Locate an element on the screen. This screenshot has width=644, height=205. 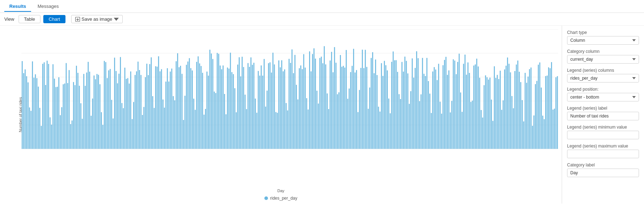
series-min-input is located at coordinates (603, 135).